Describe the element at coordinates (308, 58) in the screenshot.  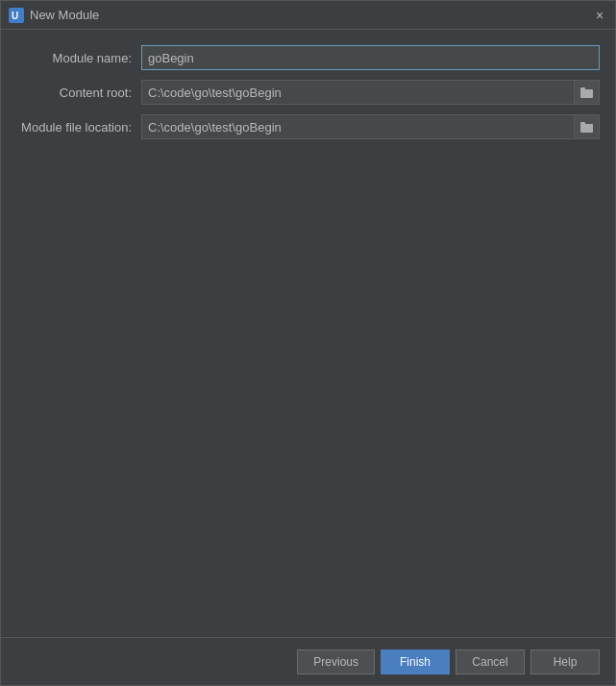
I see `module-name-row: Module name:` at that location.